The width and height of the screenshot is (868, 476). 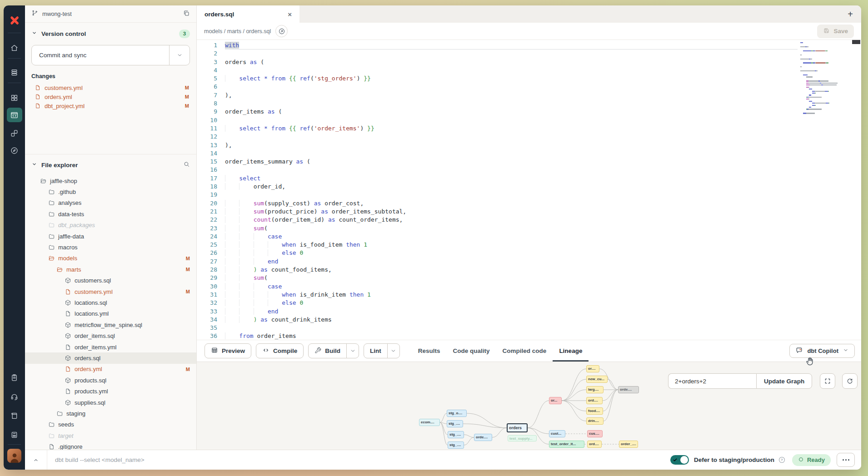 I want to click on lineage-node: food...., so click(x=594, y=411).